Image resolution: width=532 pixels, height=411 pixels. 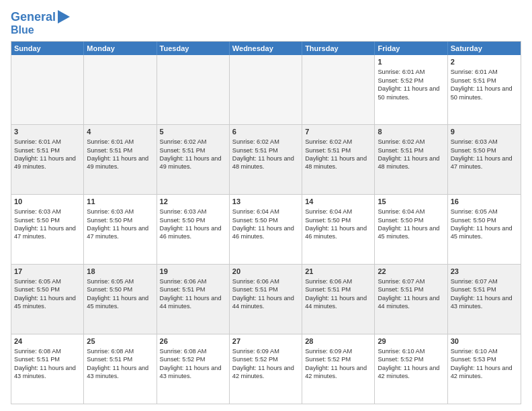 What do you see at coordinates (339, 300) in the screenshot?
I see `cal-cell: 21Sunrise: 6:06 AMSunset: 5:51 PMDayligh…` at bounding box center [339, 300].